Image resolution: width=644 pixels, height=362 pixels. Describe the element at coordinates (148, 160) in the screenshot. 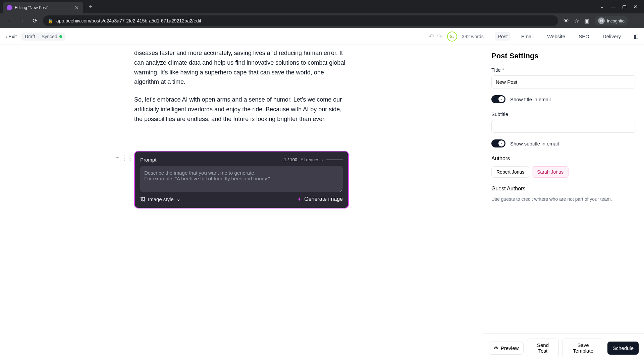

I see `prompt-label: Prompt` at that location.